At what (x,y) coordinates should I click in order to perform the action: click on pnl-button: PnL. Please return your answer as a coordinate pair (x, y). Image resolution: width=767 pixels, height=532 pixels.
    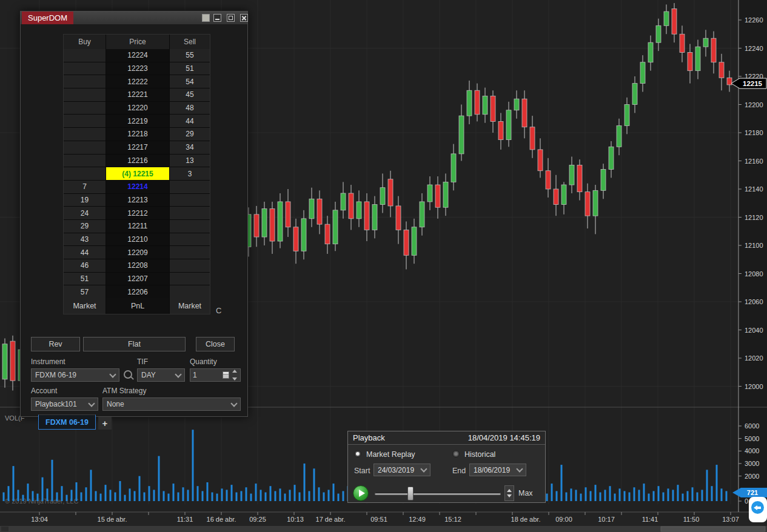
    Looking at the image, I should click on (138, 306).